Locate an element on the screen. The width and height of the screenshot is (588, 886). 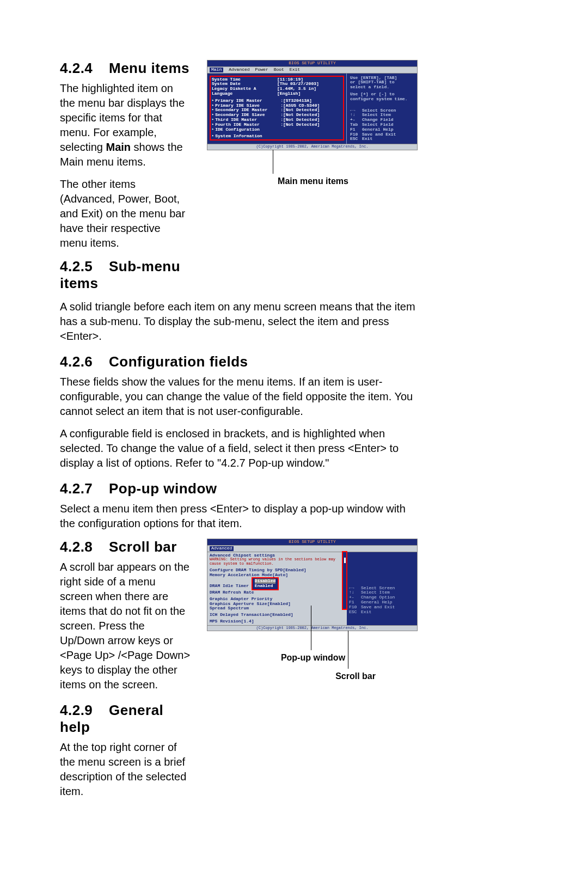
bios-screenshot-advanced: BIOS SETUP UTILITY Advanced Advanced Chi… is located at coordinates (313, 585).